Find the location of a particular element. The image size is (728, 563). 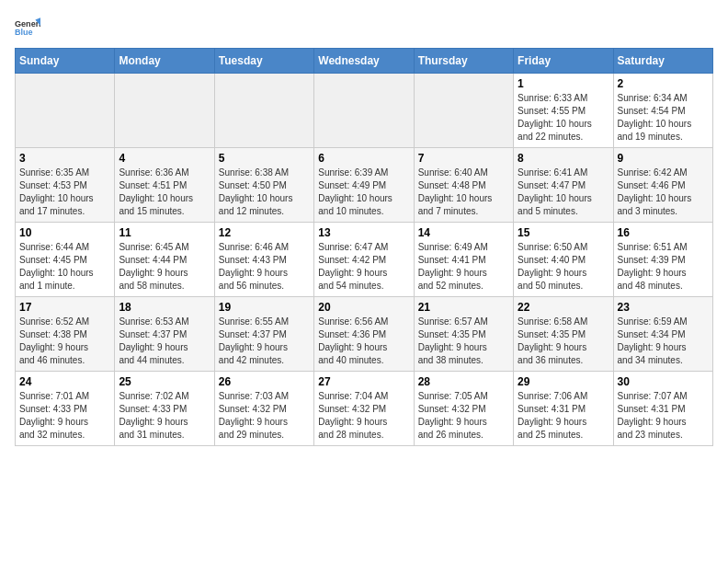

day-info: Sunrise: 6:58 AM Sunset: 4:35 PM Dayligh… is located at coordinates (563, 341).